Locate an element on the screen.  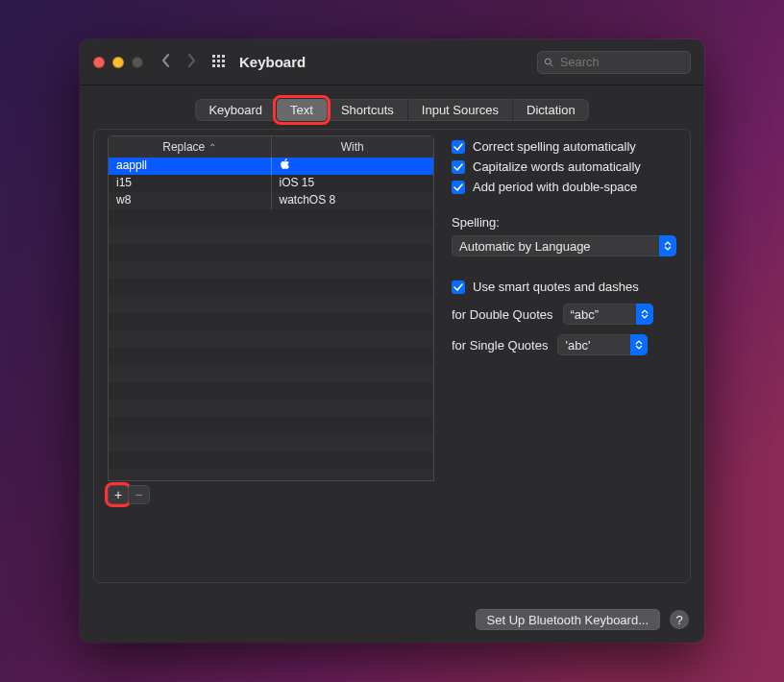
table-row: i15 iOS 15 is located at coordinates (271, 183).